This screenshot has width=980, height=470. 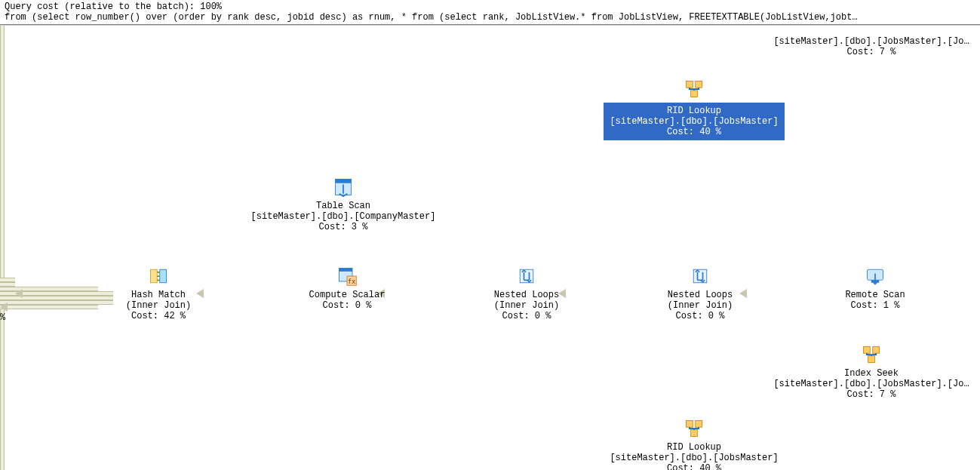 I want to click on node-detail: [siteMaster].[dbo].[CompanyMaster], so click(x=344, y=217).